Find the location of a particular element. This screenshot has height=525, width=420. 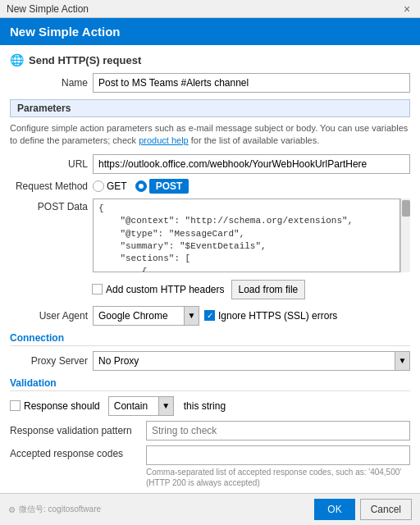

brand-text: 微信号: cogitosoftware is located at coordinates (60, 509).